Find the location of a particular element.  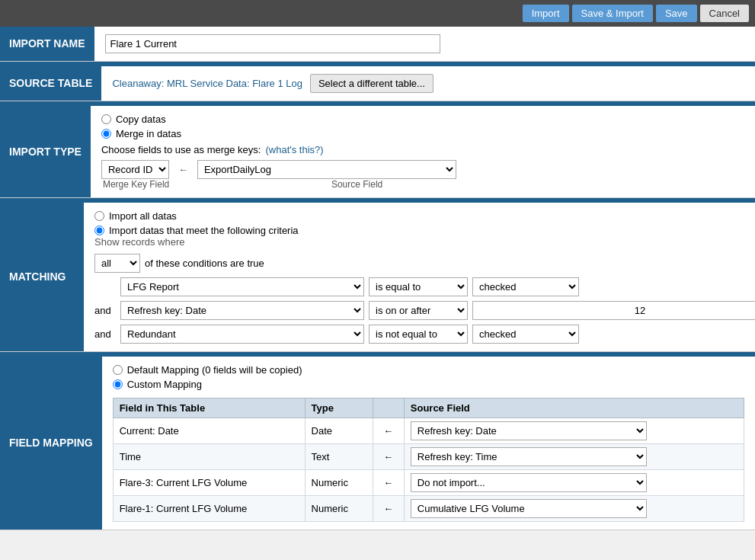

fm-field-1: Time is located at coordinates (209, 457).